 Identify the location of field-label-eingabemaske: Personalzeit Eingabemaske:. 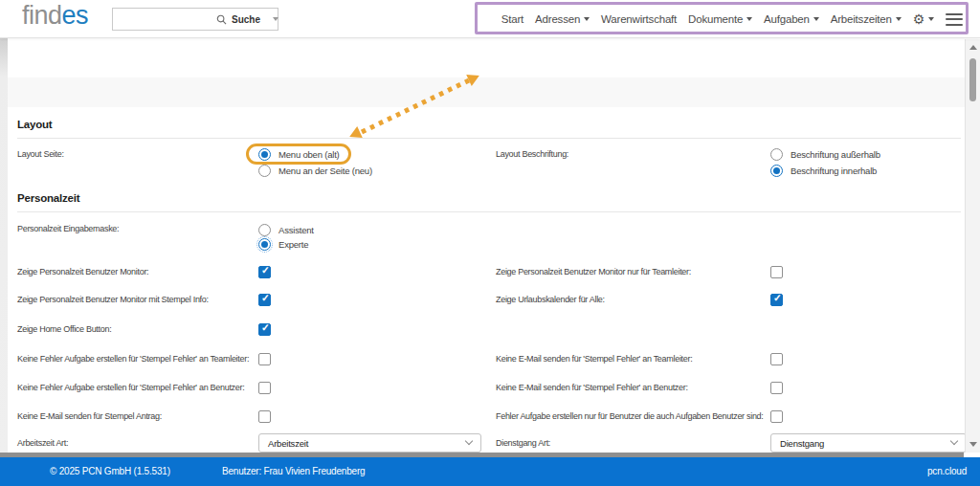
(68, 230).